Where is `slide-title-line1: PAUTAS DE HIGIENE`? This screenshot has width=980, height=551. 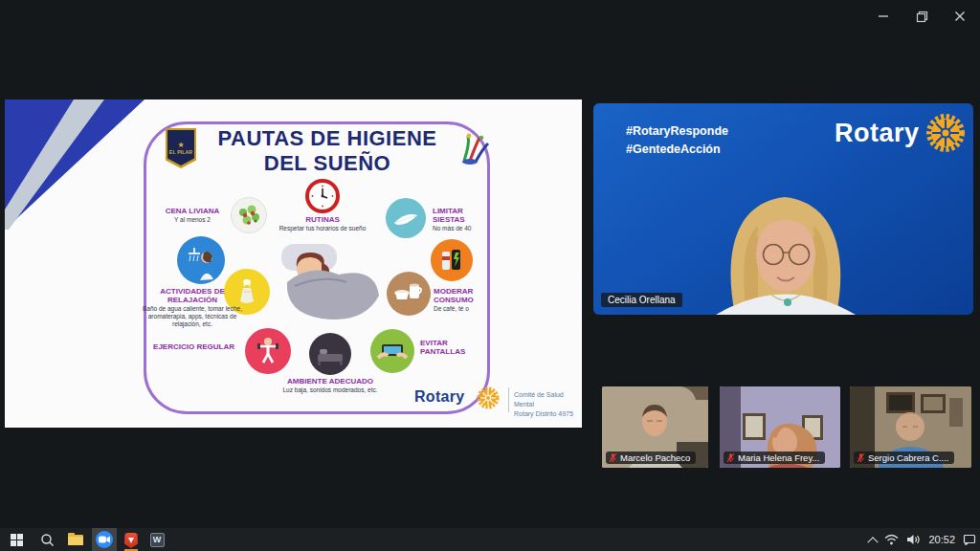 slide-title-line1: PAUTAS DE HIGIENE is located at coordinates (327, 139).